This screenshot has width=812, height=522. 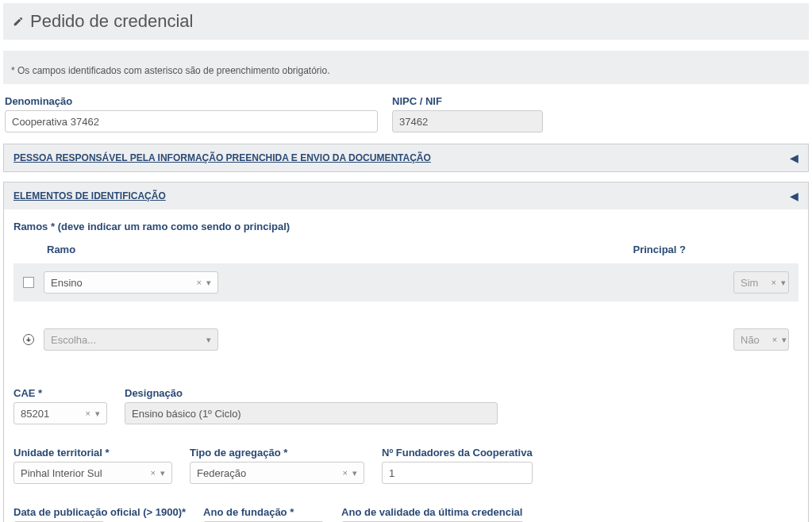 I want to click on ramo-select: Ensino × ▾, so click(x=131, y=282).